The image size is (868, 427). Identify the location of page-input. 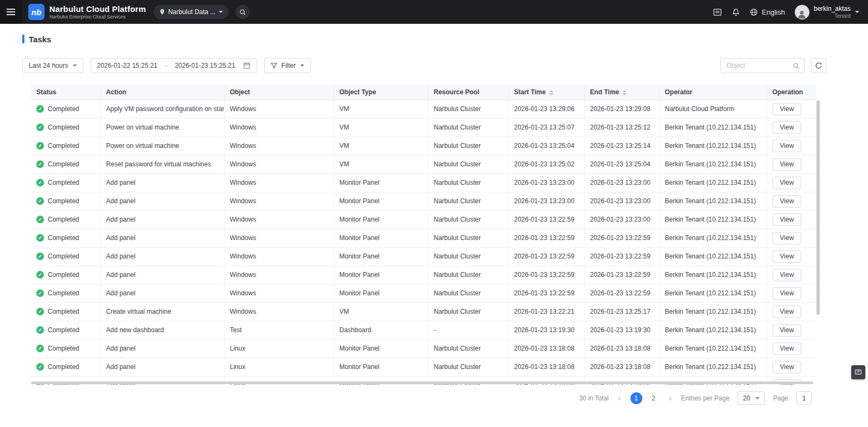
(804, 398).